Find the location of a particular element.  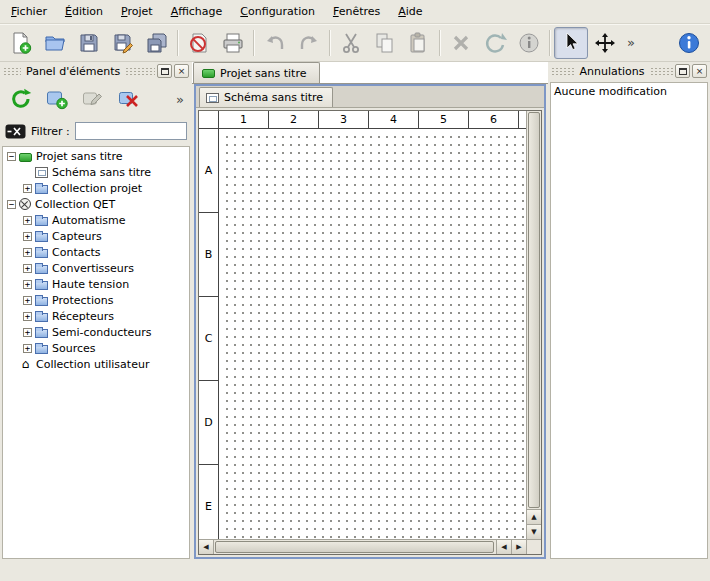

tree-item-re-cepteurs: +Récepteurs is located at coordinates (96, 316).